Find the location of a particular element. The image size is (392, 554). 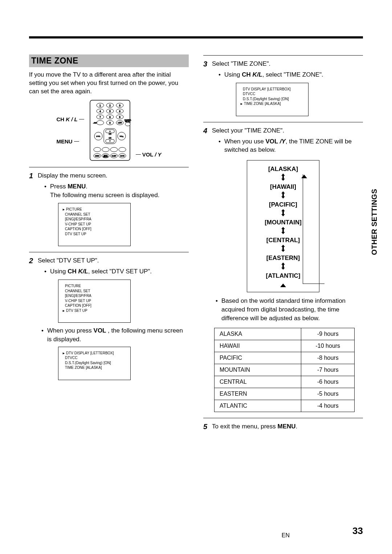

svg-text: SELECT is located at coordinates (106, 157).